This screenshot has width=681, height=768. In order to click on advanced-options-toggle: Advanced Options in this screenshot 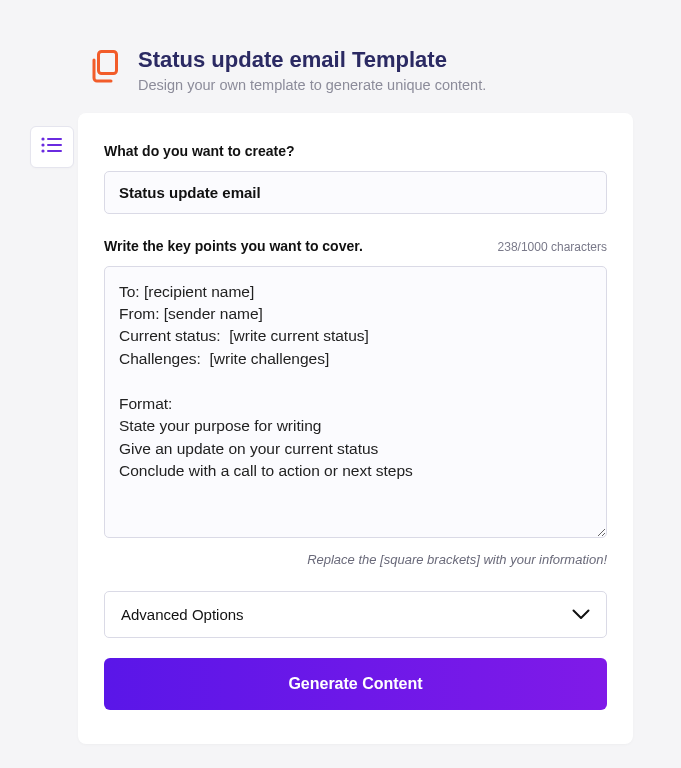, I will do `click(356, 614)`.